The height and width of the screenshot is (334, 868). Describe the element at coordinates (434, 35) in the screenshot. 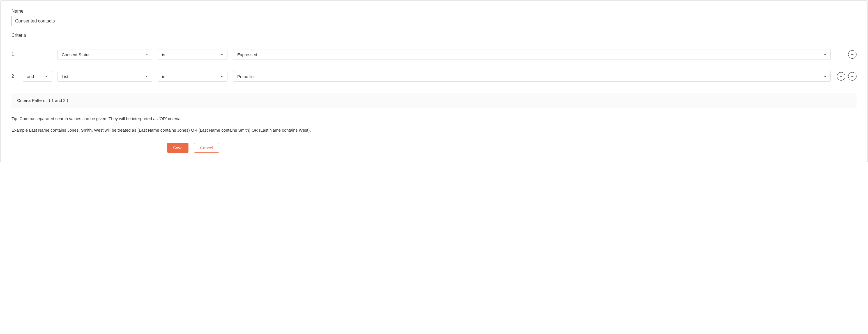

I see `criteria-label: Criteria` at that location.